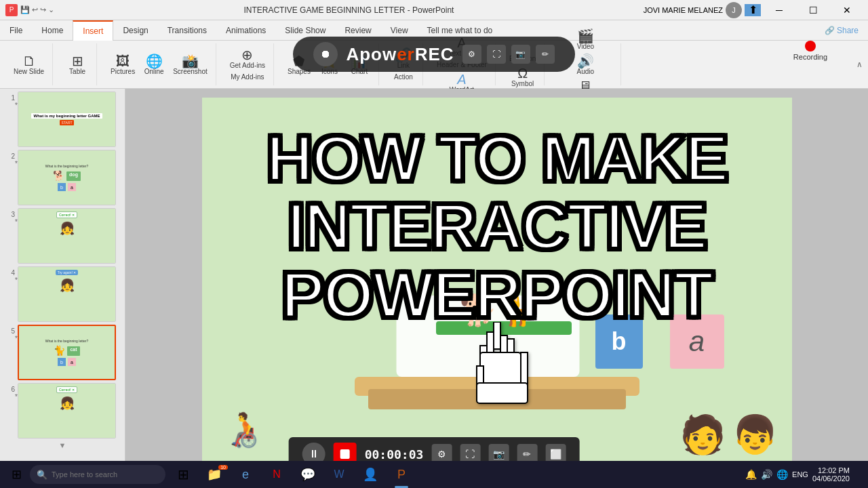 Image resolution: width=868 pixels, height=488 pixels. What do you see at coordinates (305, 30) in the screenshot?
I see `tab-slideshow: Slide Show` at bounding box center [305, 30].